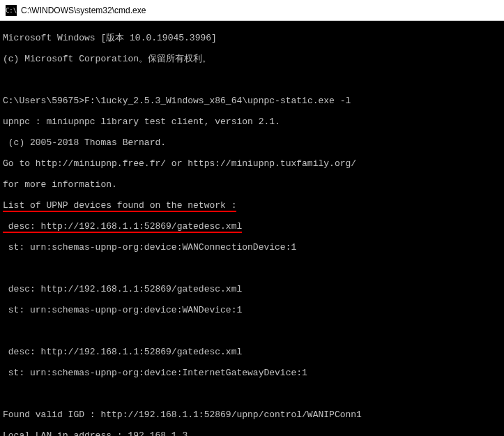  Describe the element at coordinates (11, 10) in the screenshot. I see `cmd-icon: C:\` at that location.